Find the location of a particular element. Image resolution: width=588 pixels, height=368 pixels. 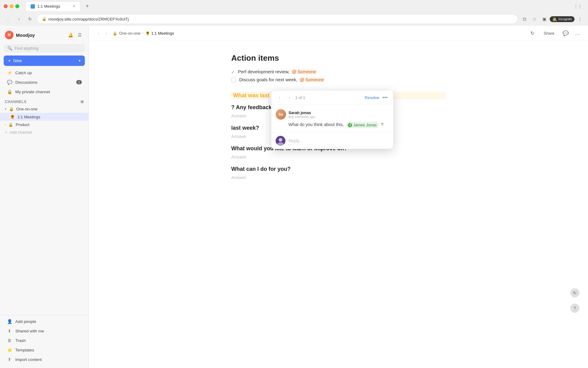

sidebar-item-shared-with-me: ⬇ Shared with me is located at coordinates (44, 331).